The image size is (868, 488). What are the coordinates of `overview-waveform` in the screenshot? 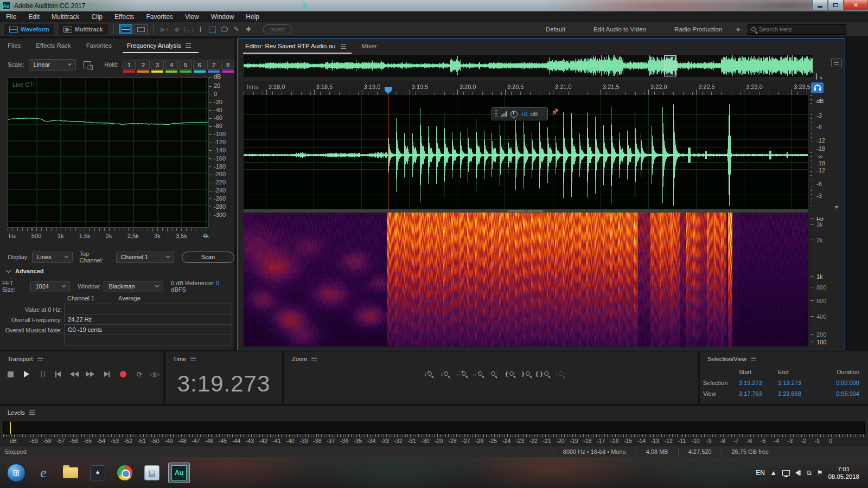 It's located at (528, 66).